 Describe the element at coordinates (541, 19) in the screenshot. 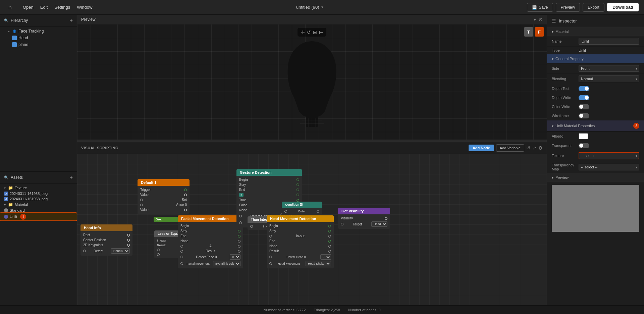

I see `viewport-settings-icon: ⊙` at that location.